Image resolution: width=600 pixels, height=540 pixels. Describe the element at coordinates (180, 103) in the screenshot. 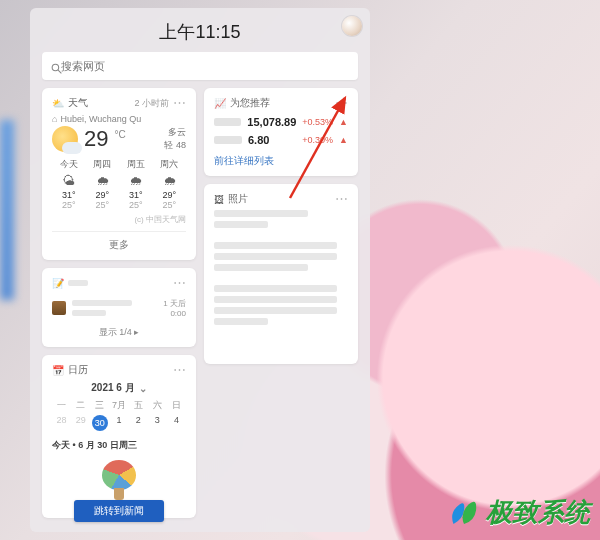

I see `weather-menu: ⋯` at that location.